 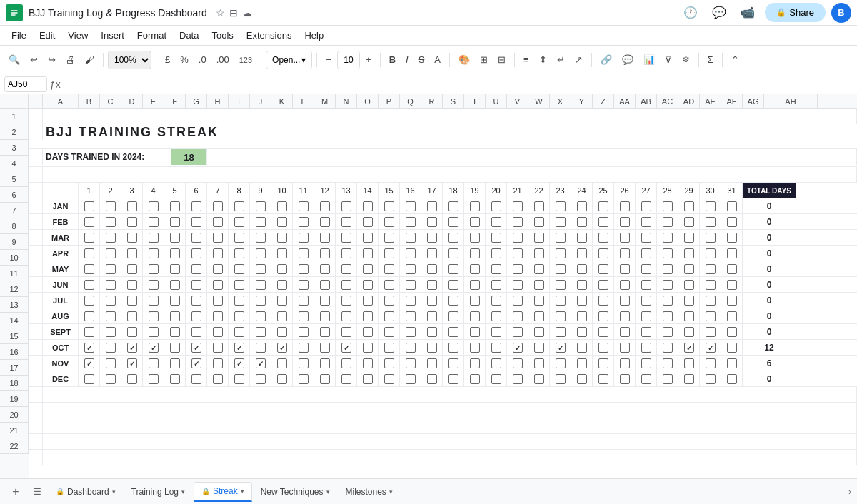 I want to click on checkbox-jan-d27, so click(x=646, y=206).